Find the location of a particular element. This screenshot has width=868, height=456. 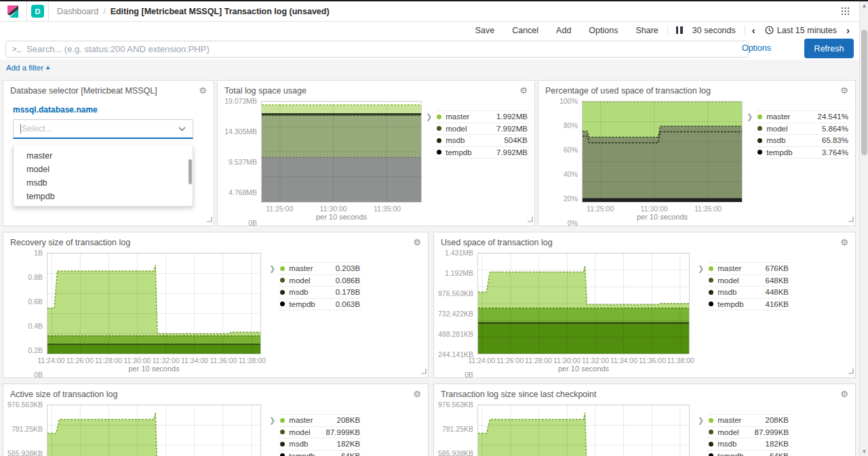

database-select-combobox: Select... is located at coordinates (103, 129).